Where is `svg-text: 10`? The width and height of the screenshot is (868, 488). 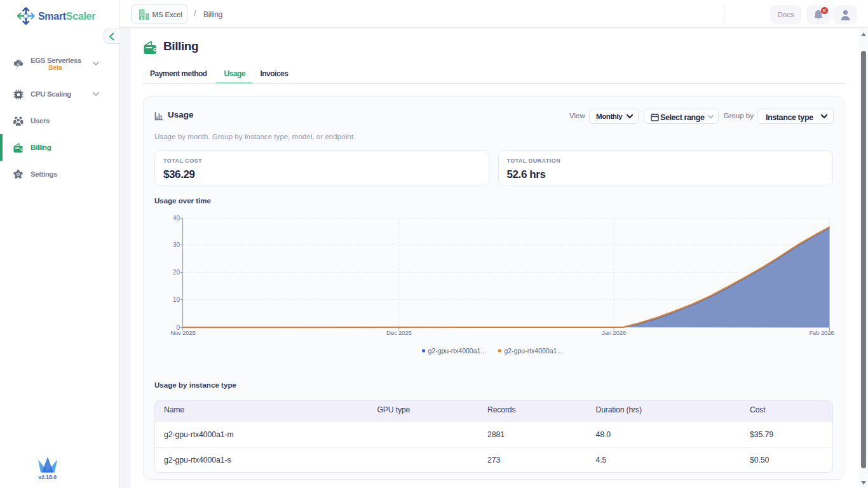
svg-text: 10 is located at coordinates (177, 300).